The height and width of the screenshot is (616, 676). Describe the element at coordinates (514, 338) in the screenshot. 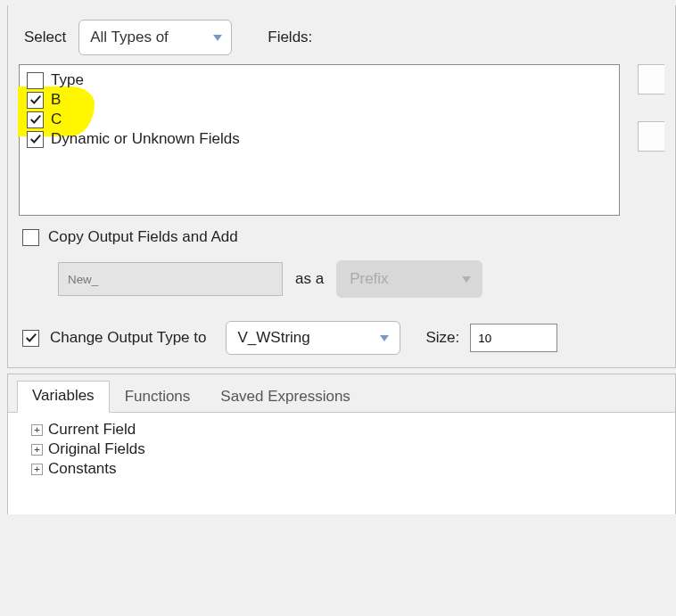

I see `size-input` at that location.